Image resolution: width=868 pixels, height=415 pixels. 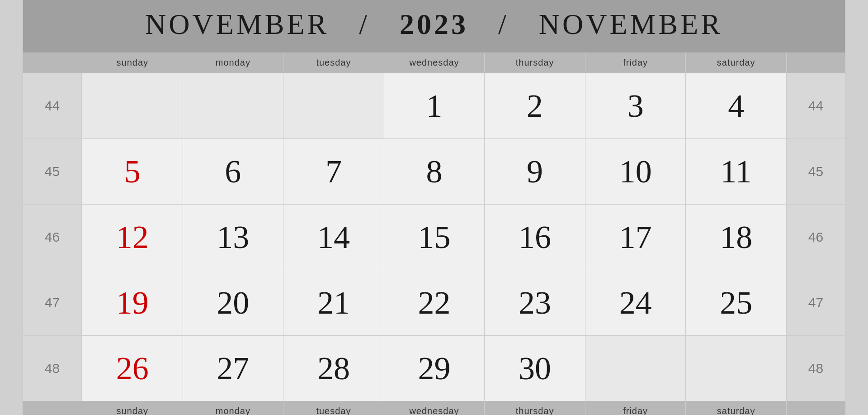 What do you see at coordinates (736, 408) in the screenshot?
I see `footer-saturday: saturday` at bounding box center [736, 408].